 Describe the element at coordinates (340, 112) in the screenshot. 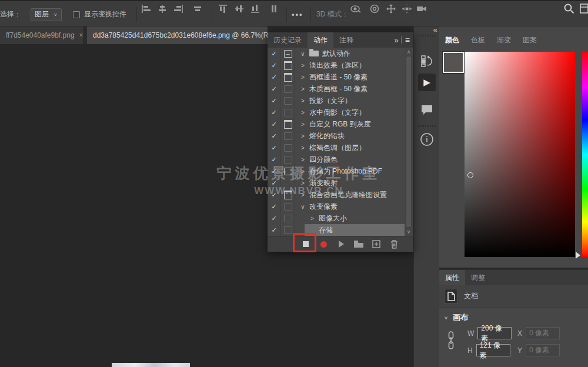

I see `action-row: ✓>水中倒影（文字）` at that location.